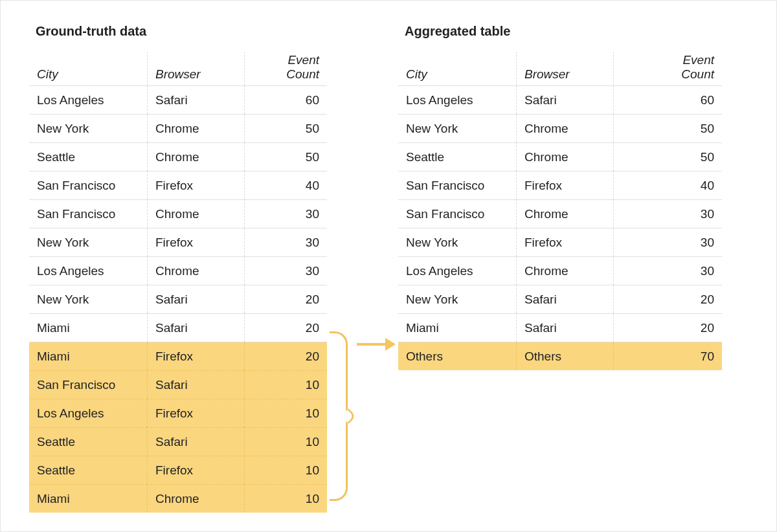 The height and width of the screenshot is (532, 777). Describe the element at coordinates (668, 100) in the screenshot. I see `cell-count: 60` at that location.